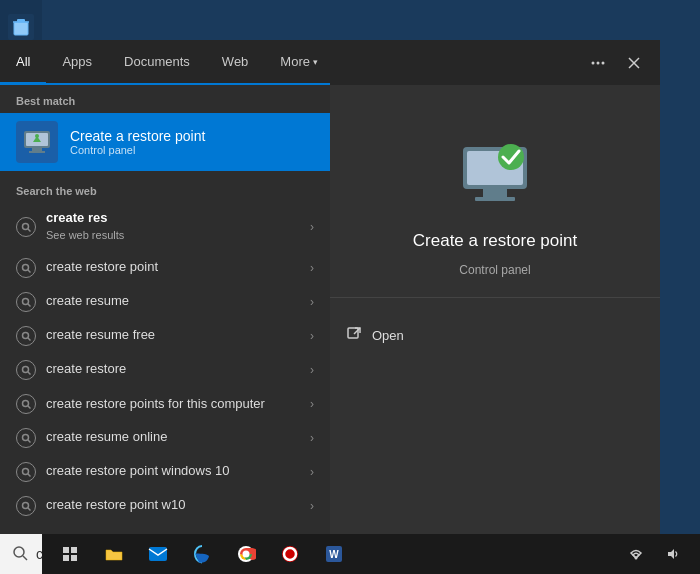 The height and width of the screenshot is (574, 700). I want to click on web-search-header: Search the web, so click(165, 189).